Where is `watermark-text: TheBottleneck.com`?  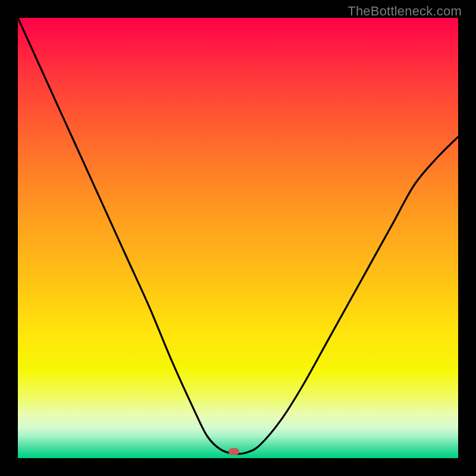 watermark-text: TheBottleneck.com is located at coordinates (405, 11).